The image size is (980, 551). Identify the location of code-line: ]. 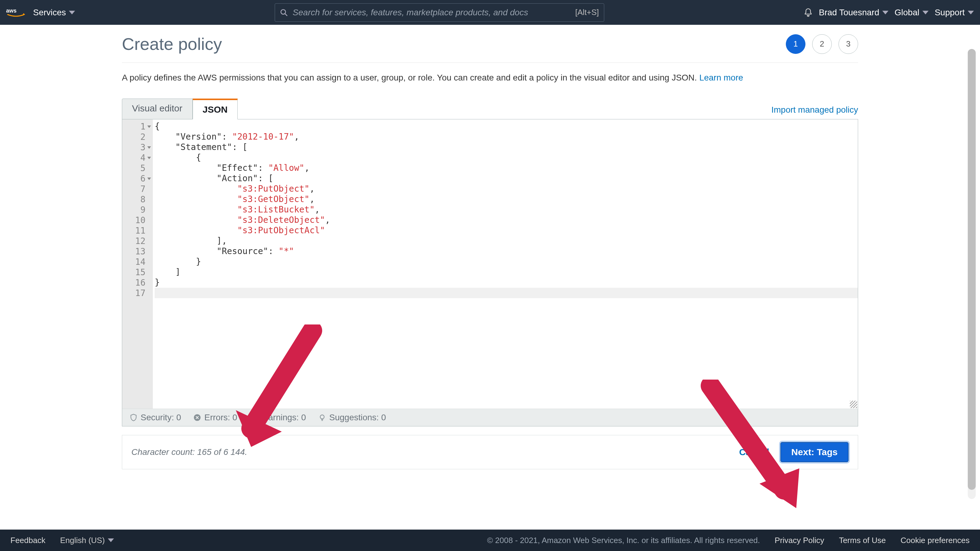
(506, 272).